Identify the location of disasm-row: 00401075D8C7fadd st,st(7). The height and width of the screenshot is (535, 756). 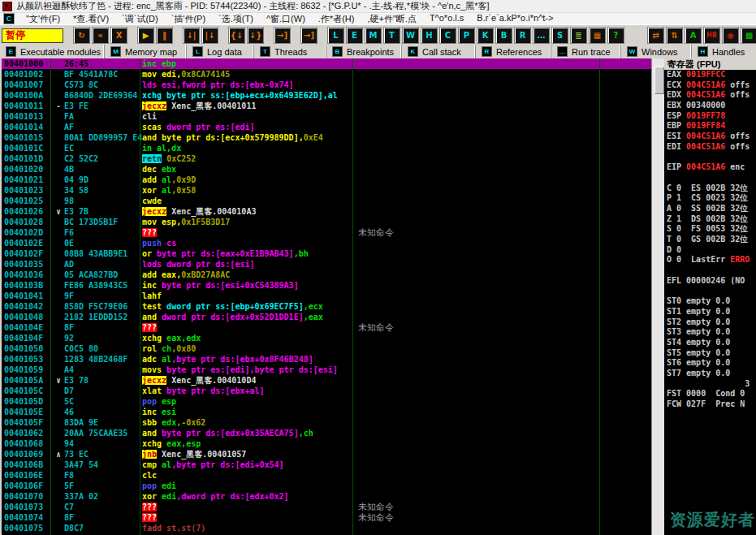
(326, 528).